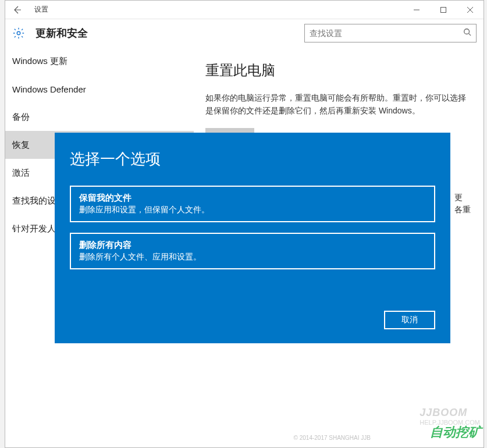 The image size is (487, 448). What do you see at coordinates (386, 33) in the screenshot?
I see `search-input` at bounding box center [386, 33].